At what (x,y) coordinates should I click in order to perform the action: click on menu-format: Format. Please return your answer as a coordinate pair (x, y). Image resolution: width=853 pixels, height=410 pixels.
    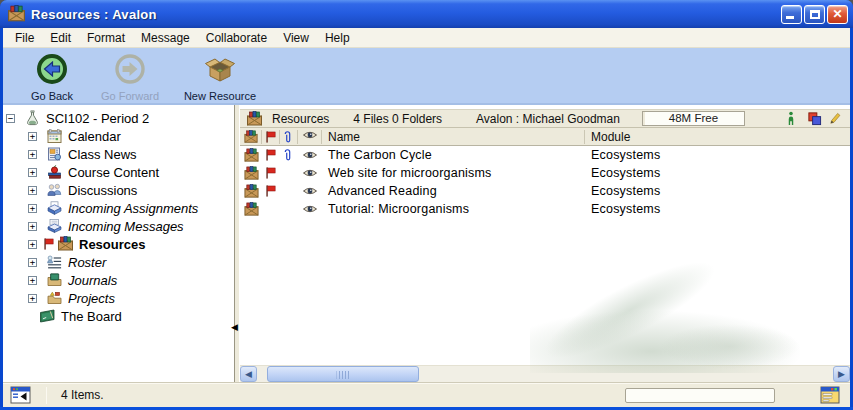
    Looking at the image, I should click on (106, 38).